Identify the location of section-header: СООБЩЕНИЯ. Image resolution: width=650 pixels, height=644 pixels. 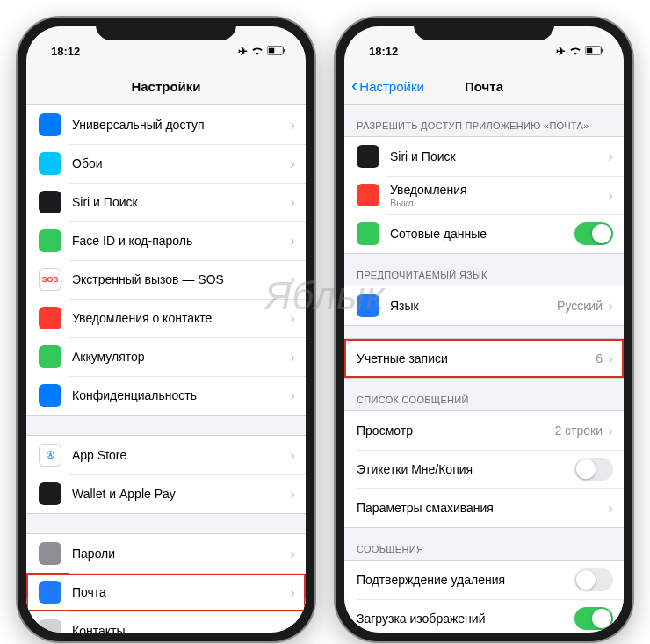
(484, 544).